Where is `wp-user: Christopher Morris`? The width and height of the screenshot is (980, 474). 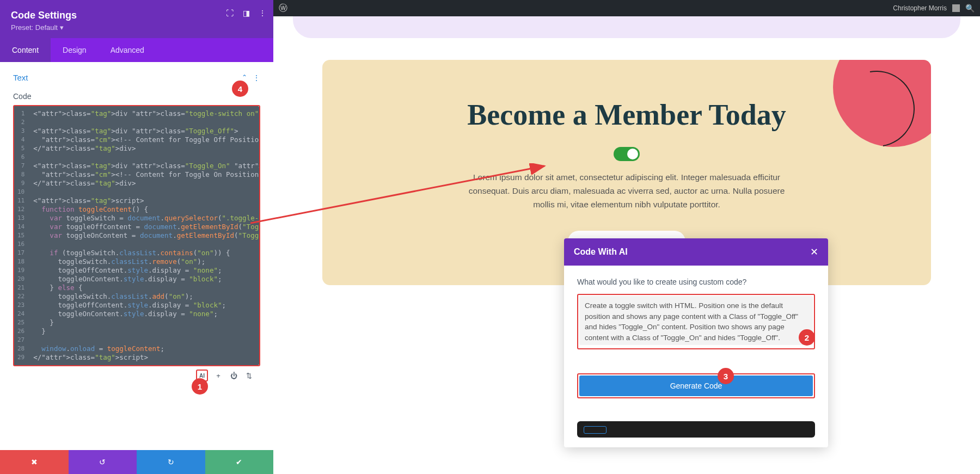 wp-user: Christopher Morris is located at coordinates (920, 8).